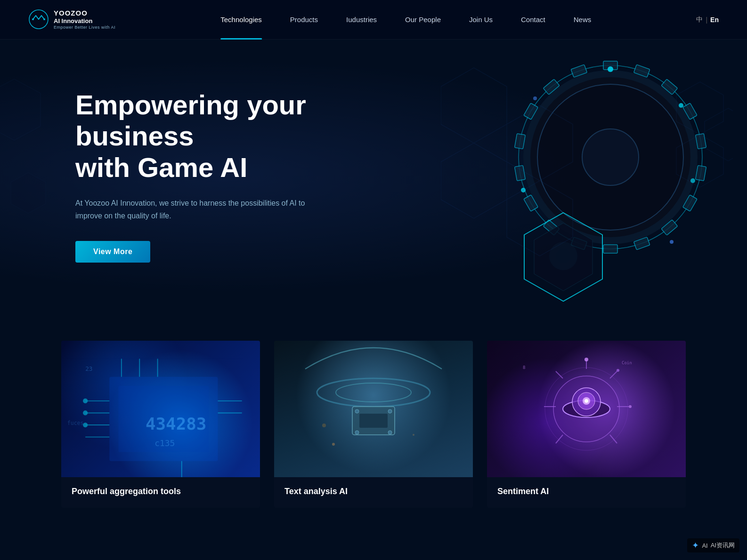  What do you see at coordinates (586, 492) in the screenshot?
I see `card-label-3: Sentiment AI` at bounding box center [586, 492].